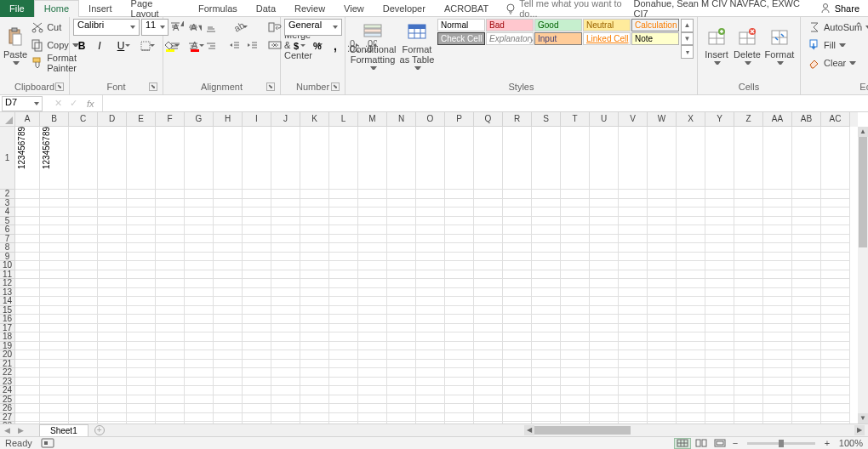  What do you see at coordinates (701, 444) in the screenshot?
I see `page-layout-view-button` at bounding box center [701, 444].